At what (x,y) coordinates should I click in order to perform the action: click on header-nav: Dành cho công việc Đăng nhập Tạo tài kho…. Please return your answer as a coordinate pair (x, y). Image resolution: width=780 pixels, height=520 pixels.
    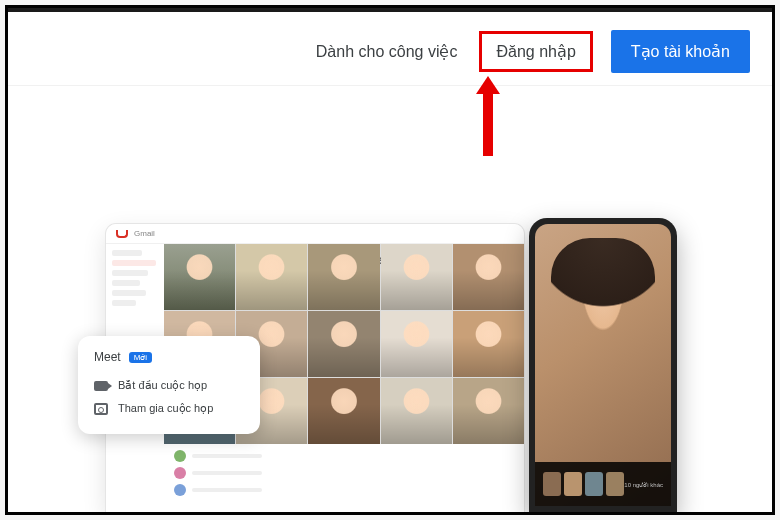
    Looking at the image, I should click on (390, 49).